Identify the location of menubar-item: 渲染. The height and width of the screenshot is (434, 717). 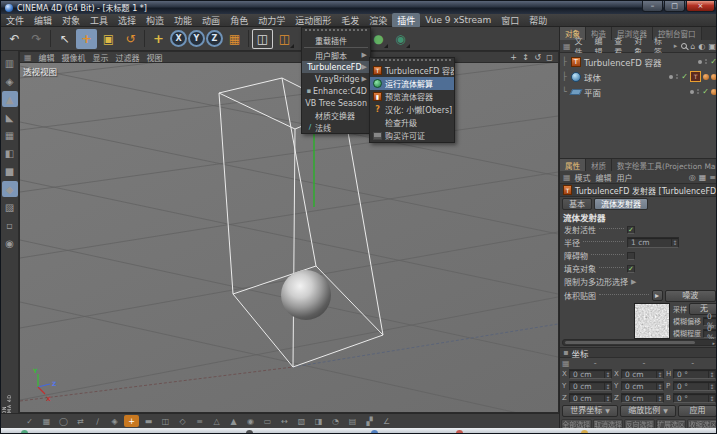
(378, 20).